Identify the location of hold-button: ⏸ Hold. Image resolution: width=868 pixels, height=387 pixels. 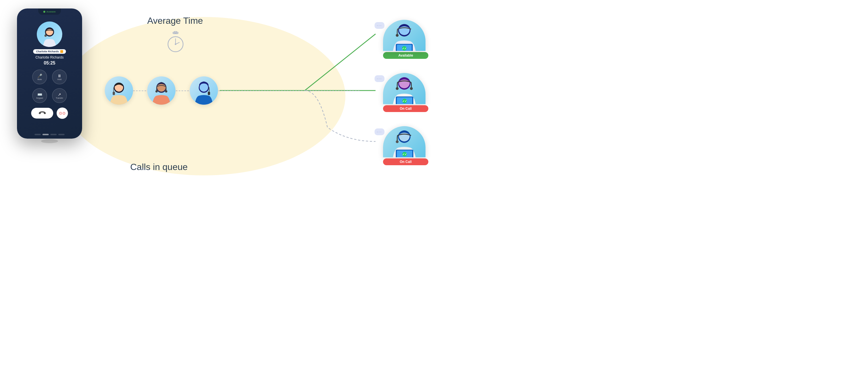
(59, 77).